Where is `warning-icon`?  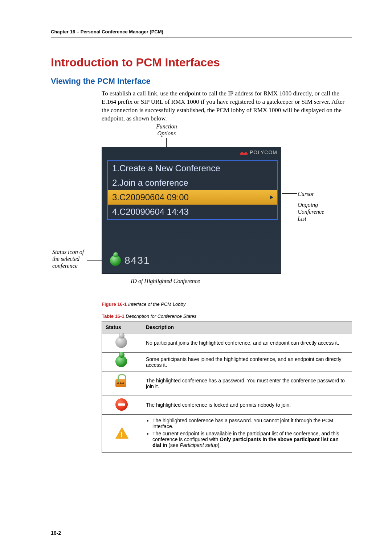
warning-icon is located at coordinates (122, 433).